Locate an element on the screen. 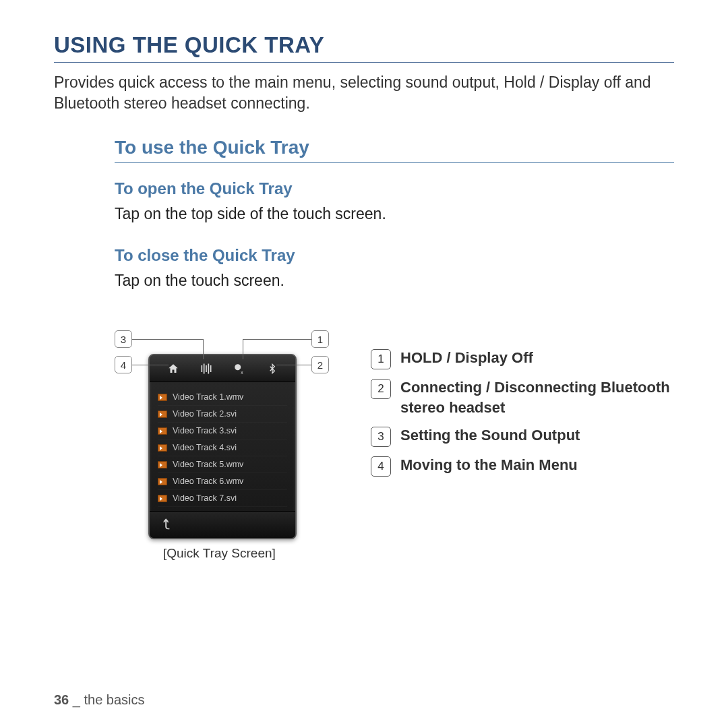 This screenshot has width=728, height=728. legend-number: 1 is located at coordinates (381, 359).